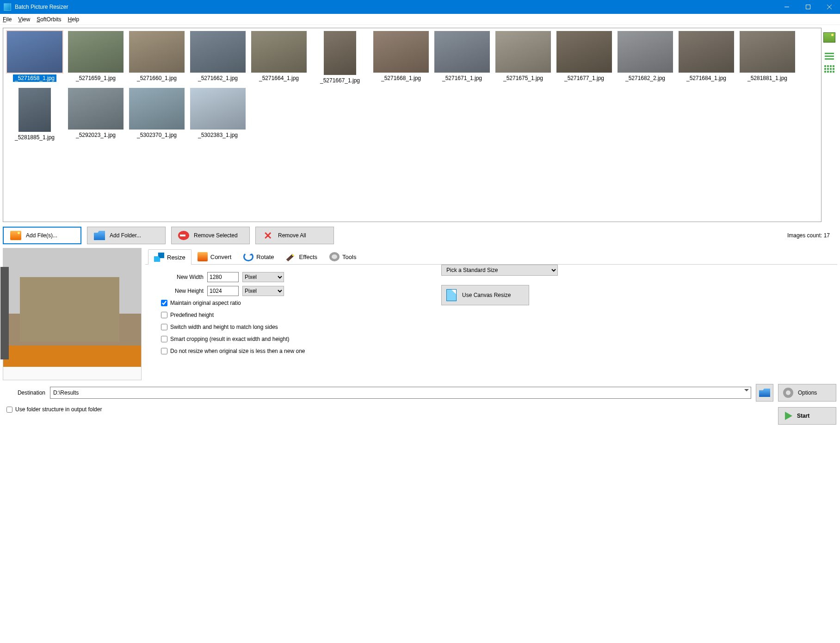 This screenshot has width=840, height=643. What do you see at coordinates (789, 416) in the screenshot?
I see `arrow-right-icon` at bounding box center [789, 416].